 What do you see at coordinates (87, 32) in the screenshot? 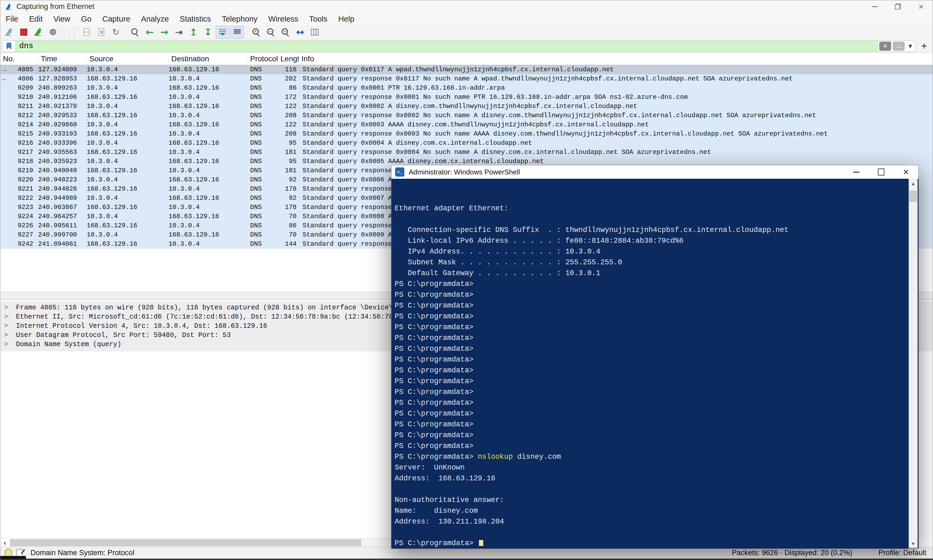
I see `toolbar-button-save-file` at bounding box center [87, 32].